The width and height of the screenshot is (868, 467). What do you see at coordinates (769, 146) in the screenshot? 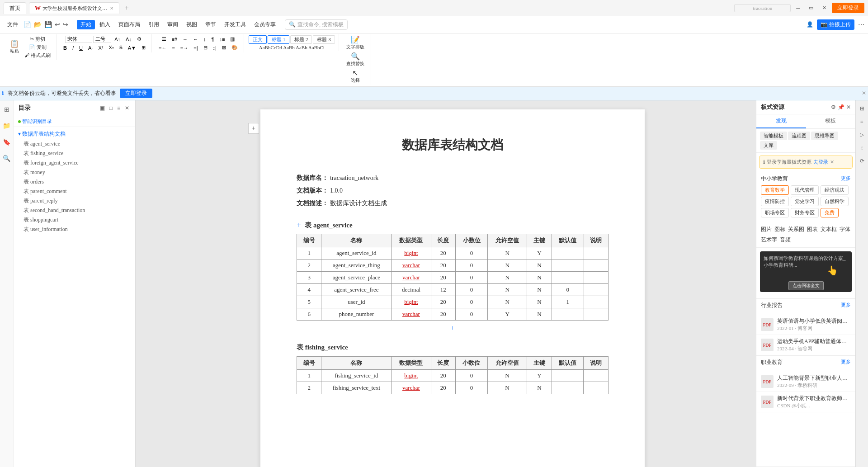
I see `subtab-library: 文库` at bounding box center [769, 146].